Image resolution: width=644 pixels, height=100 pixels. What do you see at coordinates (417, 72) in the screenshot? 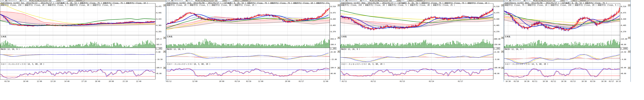
I see `stoch-d-line` at bounding box center [417, 72].